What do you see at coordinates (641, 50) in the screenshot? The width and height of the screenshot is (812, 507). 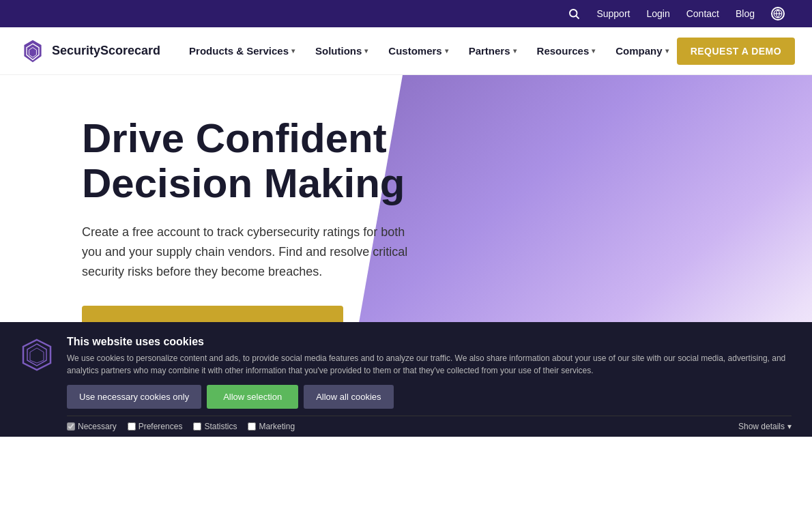 I see `nav-company: Company ▾` at bounding box center [641, 50].